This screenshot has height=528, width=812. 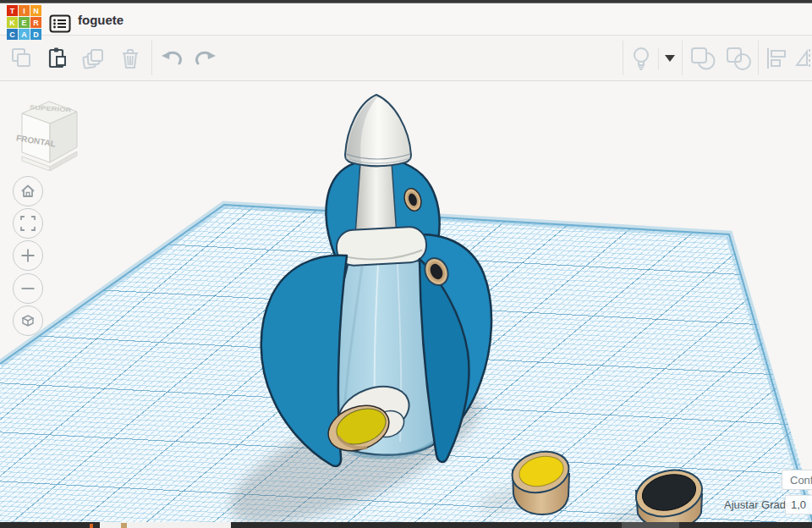 I want to click on paste-button, so click(x=58, y=58).